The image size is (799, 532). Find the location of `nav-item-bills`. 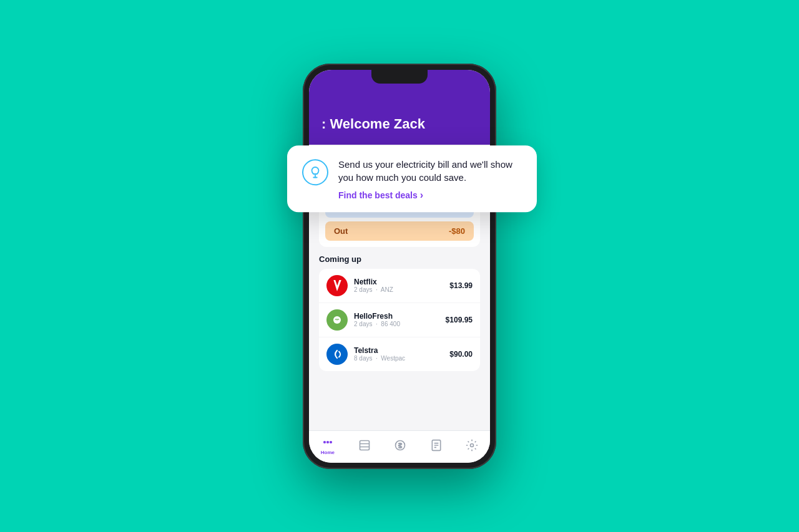

nav-item-bills is located at coordinates (365, 445).